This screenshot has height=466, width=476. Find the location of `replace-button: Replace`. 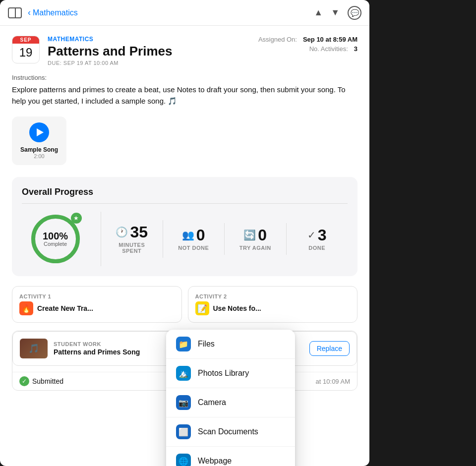

replace-button: Replace is located at coordinates (329, 349).